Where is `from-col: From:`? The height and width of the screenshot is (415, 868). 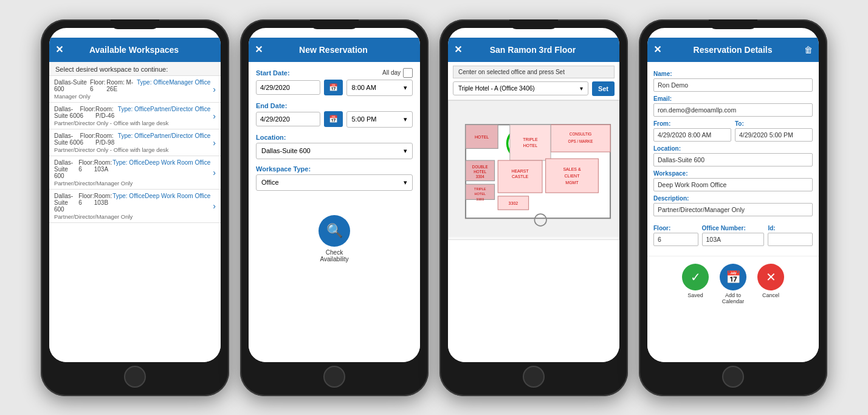
from-col: From: is located at coordinates (692, 129).